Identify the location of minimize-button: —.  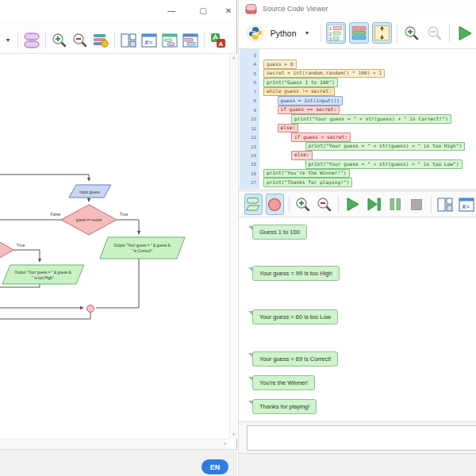
(171, 10).